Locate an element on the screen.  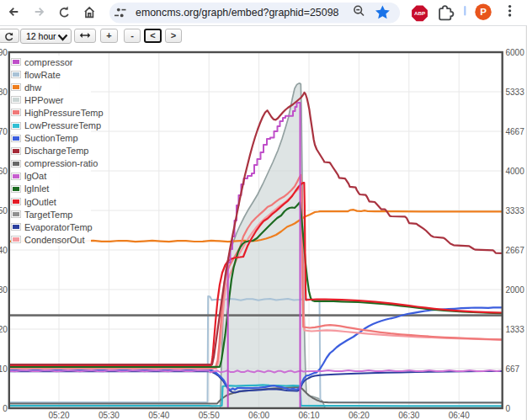
svg-text: 4000 is located at coordinates (515, 172).